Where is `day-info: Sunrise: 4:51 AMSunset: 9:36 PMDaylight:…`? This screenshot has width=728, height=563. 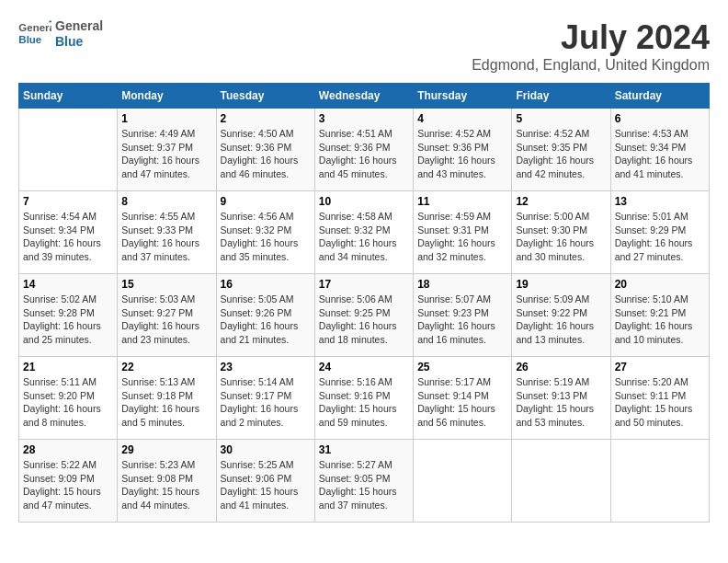 day-info: Sunrise: 4:51 AMSunset: 9:36 PMDaylight:… is located at coordinates (364, 155).